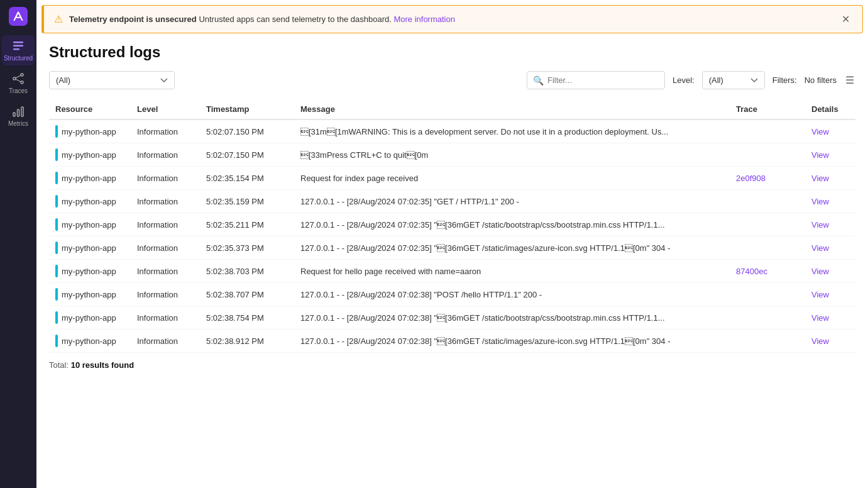 Image resolution: width=868 pixels, height=488 pixels. Describe the element at coordinates (18, 79) in the screenshot. I see `traces-icon` at that location.